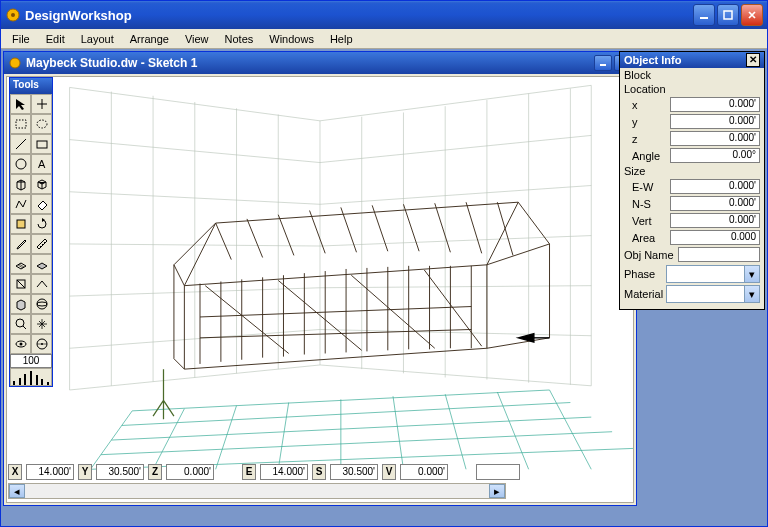 This screenshot has width=768, height=527. I want to click on tool-rectangle, so click(42, 144).